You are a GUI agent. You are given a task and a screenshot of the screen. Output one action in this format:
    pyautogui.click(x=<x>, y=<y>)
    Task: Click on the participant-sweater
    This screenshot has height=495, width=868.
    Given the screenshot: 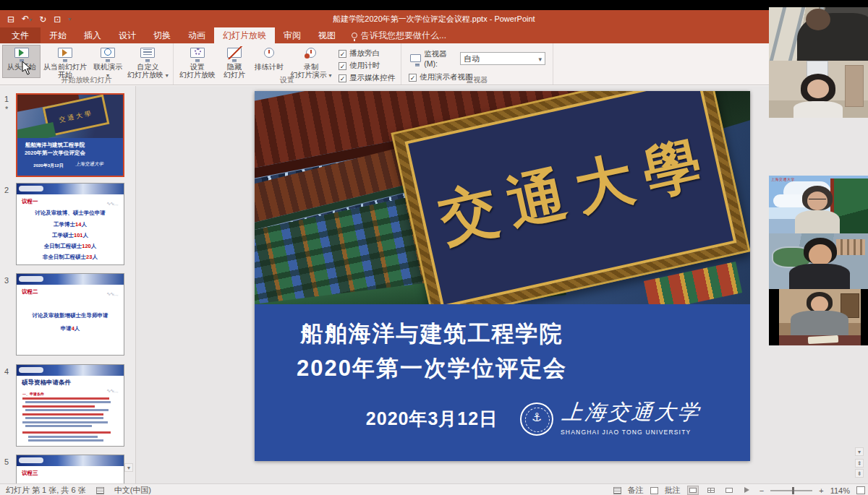 What is the action you would take?
    pyautogui.click(x=820, y=323)
    